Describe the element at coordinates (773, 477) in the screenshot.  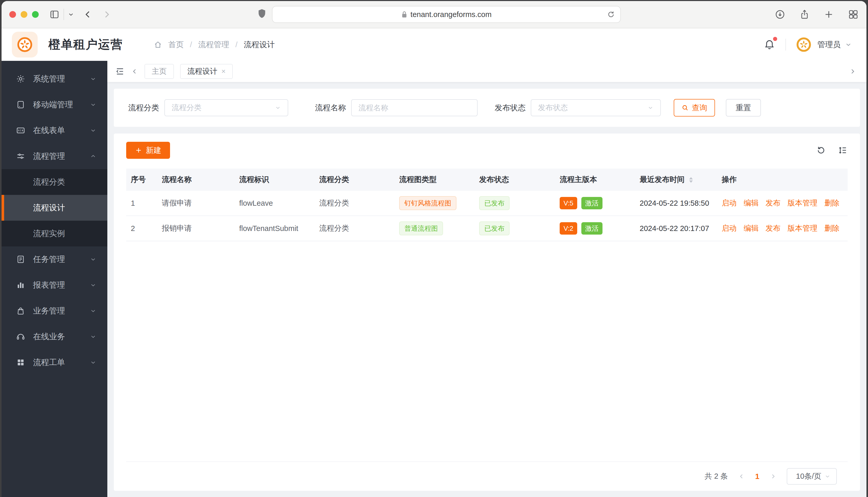
I see `next-page-icon` at that location.